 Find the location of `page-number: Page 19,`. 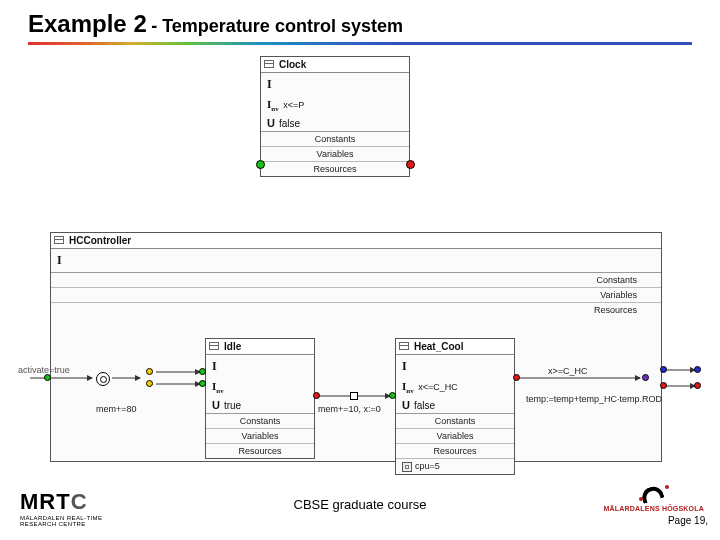

page-number: Page 19, is located at coordinates (688, 520).